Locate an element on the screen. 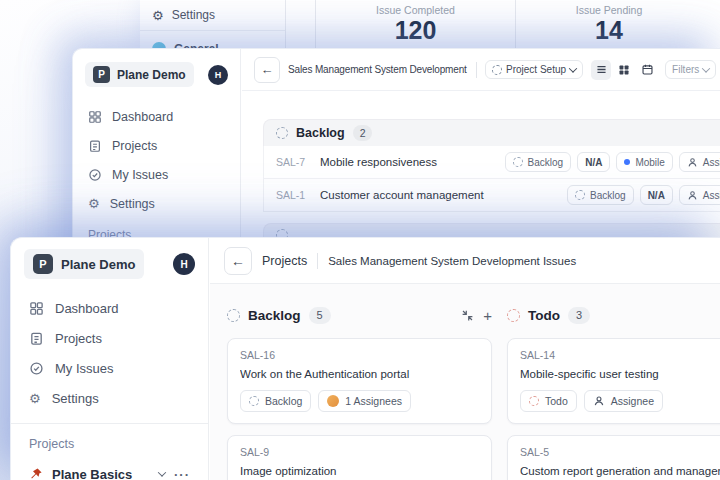 The image size is (720, 480). column-header: Backlog 5 + is located at coordinates (360, 315).